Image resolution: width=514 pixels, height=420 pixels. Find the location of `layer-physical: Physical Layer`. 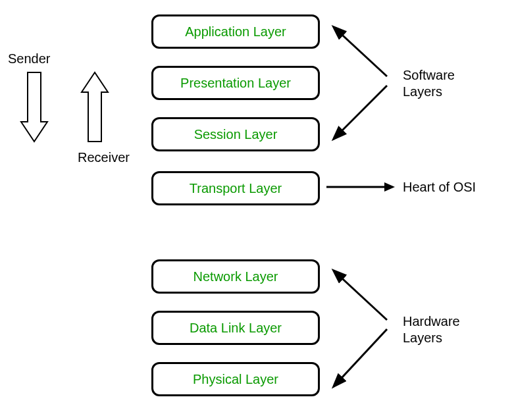

layer-physical: Physical Layer is located at coordinates (236, 379).